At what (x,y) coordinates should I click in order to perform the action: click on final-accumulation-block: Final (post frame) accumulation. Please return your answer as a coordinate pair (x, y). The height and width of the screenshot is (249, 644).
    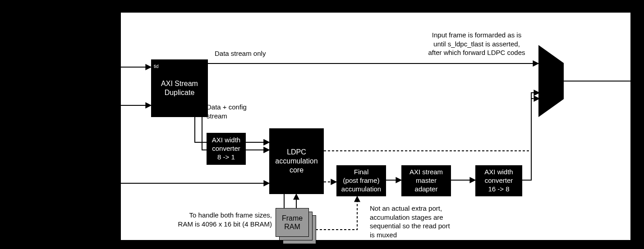
    Looking at the image, I should click on (361, 181).